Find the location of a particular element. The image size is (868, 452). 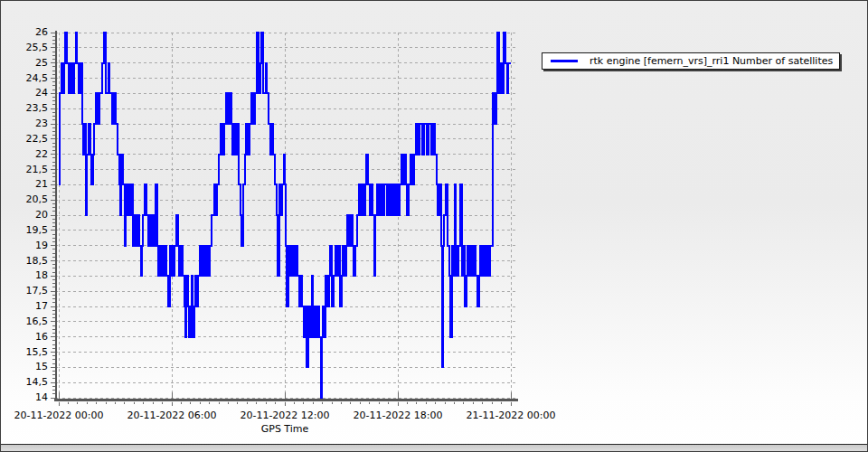

legend-label: rtk engine [femern_vrs]_rri1 Number of s… is located at coordinates (711, 61).